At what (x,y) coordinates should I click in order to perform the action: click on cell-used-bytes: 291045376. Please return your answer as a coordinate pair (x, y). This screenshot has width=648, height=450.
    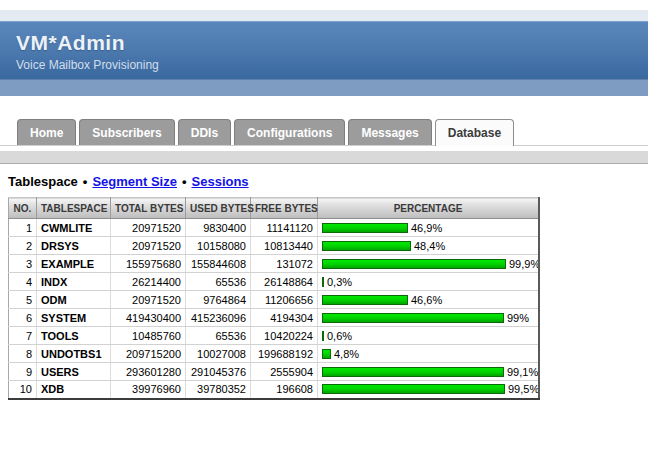
    Looking at the image, I should click on (218, 372).